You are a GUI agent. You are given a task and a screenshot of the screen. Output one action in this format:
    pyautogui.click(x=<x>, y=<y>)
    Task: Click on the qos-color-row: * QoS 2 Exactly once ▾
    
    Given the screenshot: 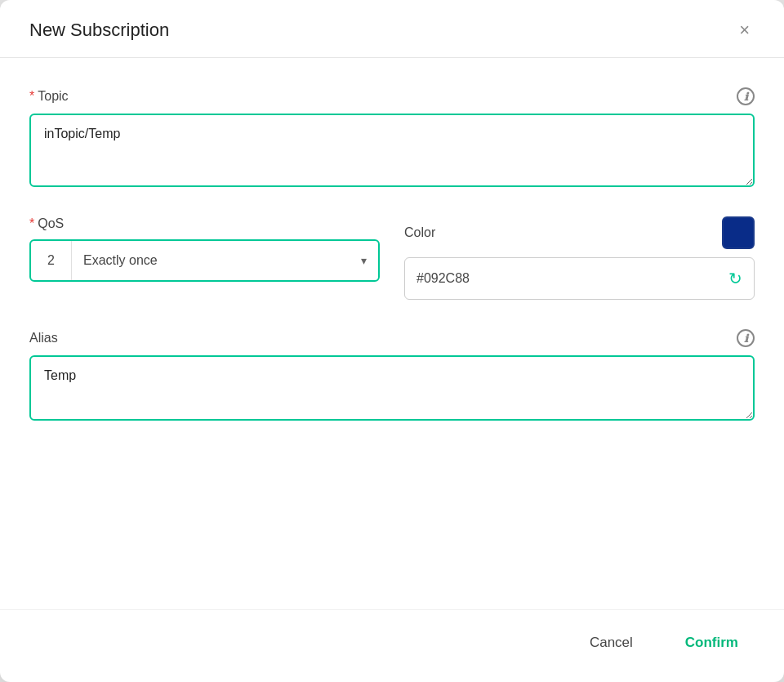 What is the action you would take?
    pyautogui.click(x=392, y=258)
    